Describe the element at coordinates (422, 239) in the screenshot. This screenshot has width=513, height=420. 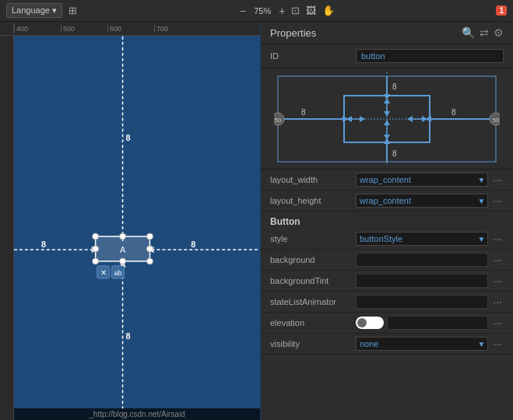
I see `style-select: buttonStyle borderlessButtonStyle` at that location.